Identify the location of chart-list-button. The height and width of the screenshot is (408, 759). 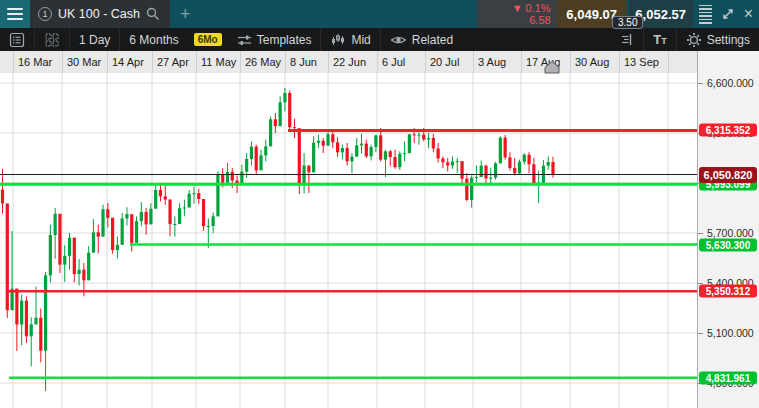
(17, 40).